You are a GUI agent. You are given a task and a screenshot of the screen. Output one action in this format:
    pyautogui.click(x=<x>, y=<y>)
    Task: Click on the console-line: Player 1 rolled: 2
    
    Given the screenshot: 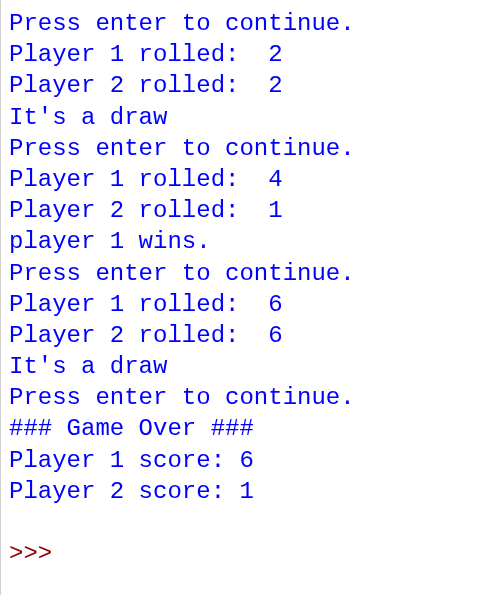 What is the action you would take?
    pyautogui.click(x=250, y=54)
    